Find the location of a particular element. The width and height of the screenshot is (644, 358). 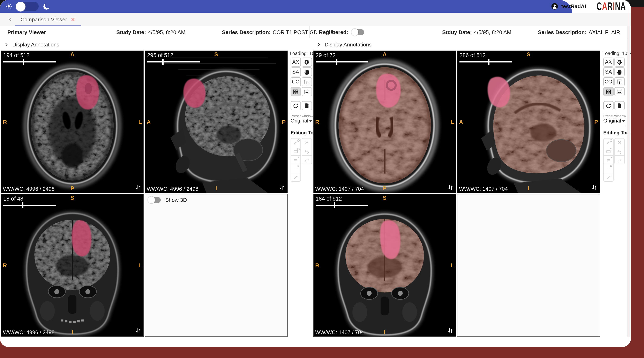

show-3d-toggle is located at coordinates (154, 200).